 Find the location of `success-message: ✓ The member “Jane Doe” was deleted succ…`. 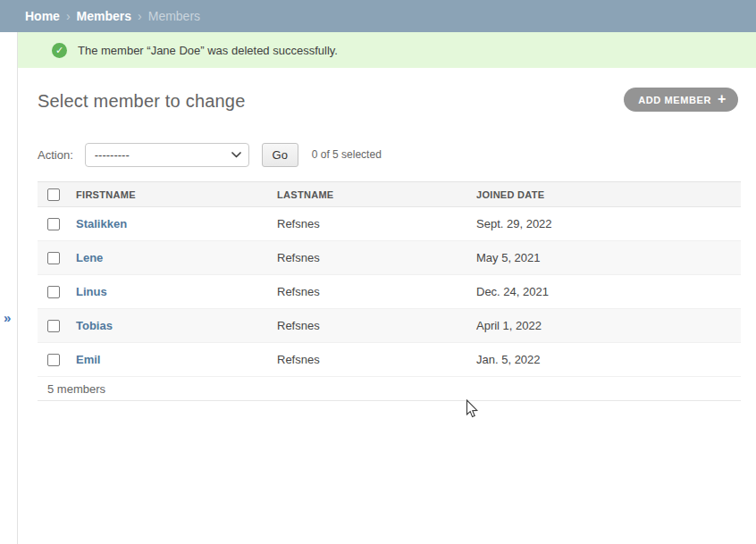

success-message: ✓ The member “Jane Doe” was deleted succ… is located at coordinates (387, 50).